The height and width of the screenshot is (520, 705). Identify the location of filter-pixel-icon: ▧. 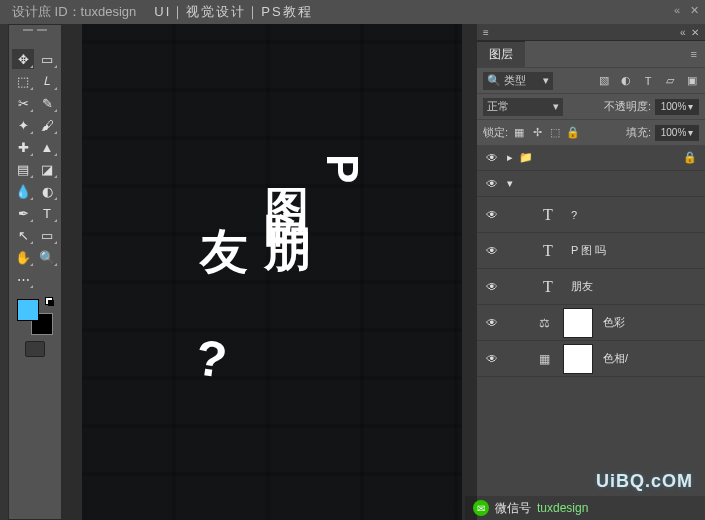
(604, 81).